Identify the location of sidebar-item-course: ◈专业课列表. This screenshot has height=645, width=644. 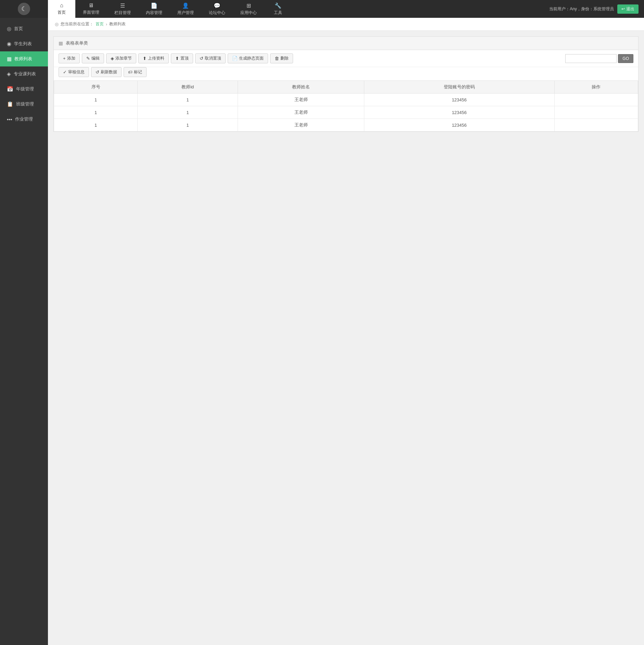
(24, 74).